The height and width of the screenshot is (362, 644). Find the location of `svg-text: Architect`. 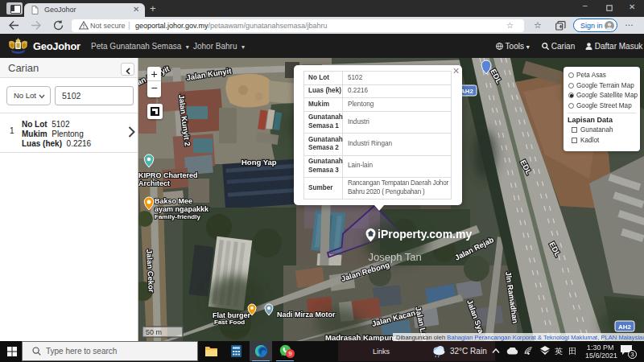

svg-text: Architect is located at coordinates (155, 183).